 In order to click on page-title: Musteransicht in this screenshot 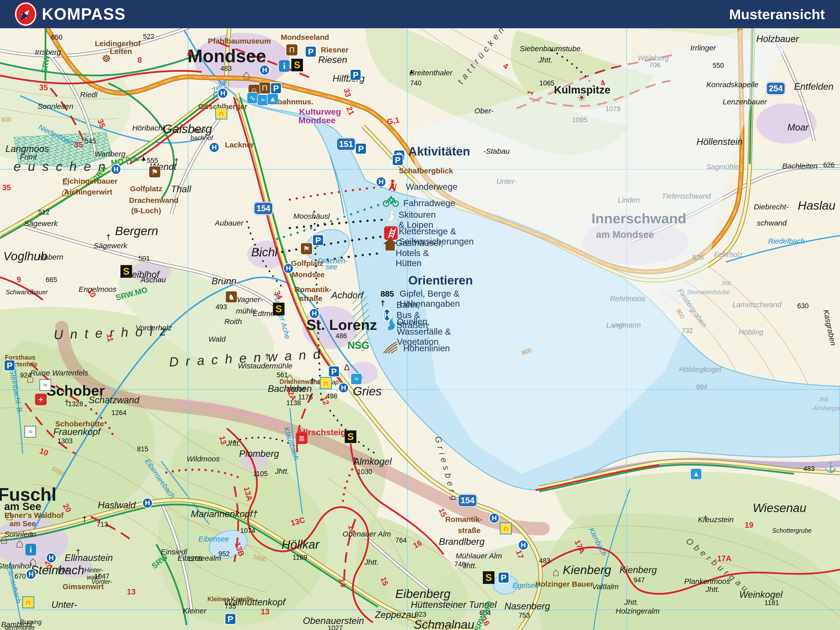, I will do `click(777, 14)`.